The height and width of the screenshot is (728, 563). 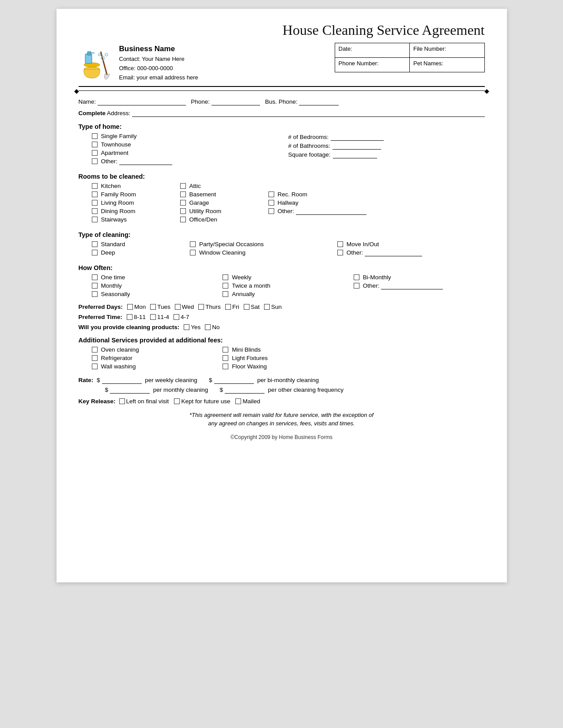 What do you see at coordinates (447, 65) in the screenshot?
I see `pet-names-field-label: Pet Names:` at bounding box center [447, 65].